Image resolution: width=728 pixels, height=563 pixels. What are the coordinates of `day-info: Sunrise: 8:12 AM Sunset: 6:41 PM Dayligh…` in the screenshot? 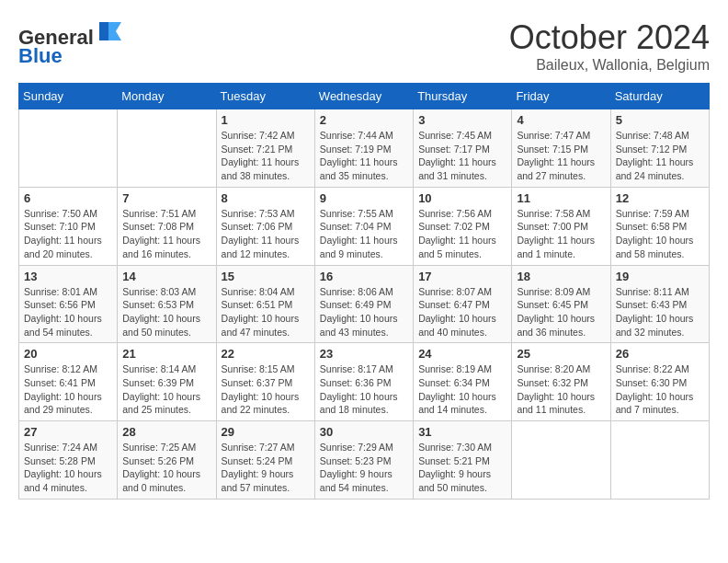 It's located at (68, 390).